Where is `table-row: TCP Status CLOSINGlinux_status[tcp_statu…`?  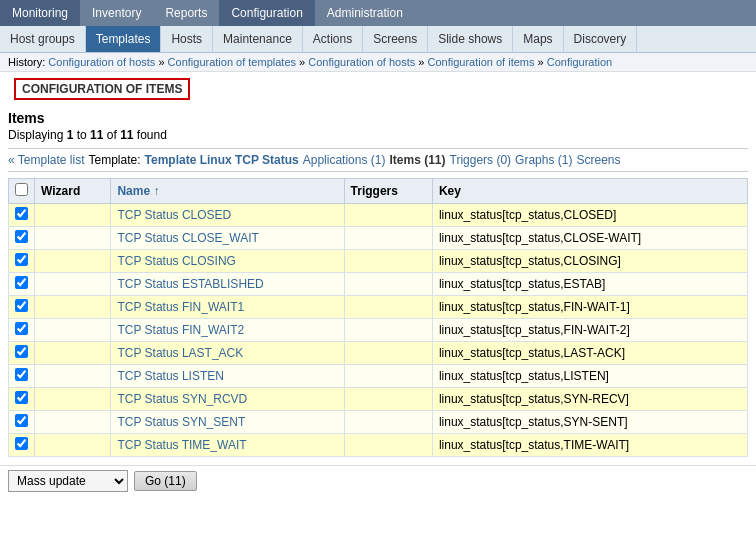
table-row: TCP Status CLOSINGlinux_status[tcp_statu… is located at coordinates (378, 262).